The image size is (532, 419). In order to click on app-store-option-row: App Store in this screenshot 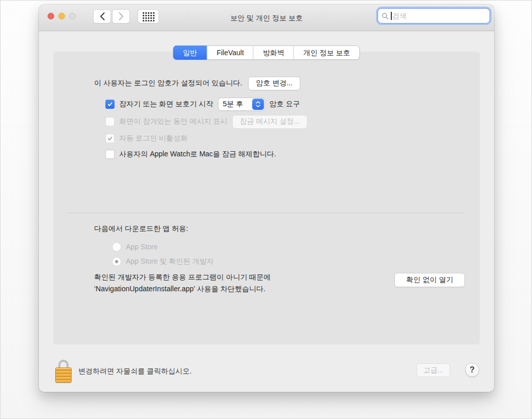, I will do `click(135, 247)`.